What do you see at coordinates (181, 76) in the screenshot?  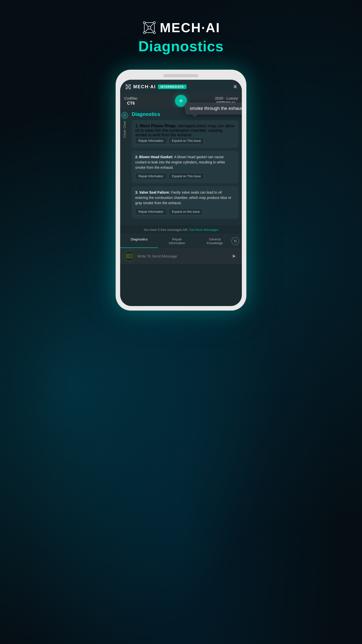 I see `phone-notch` at bounding box center [181, 76].